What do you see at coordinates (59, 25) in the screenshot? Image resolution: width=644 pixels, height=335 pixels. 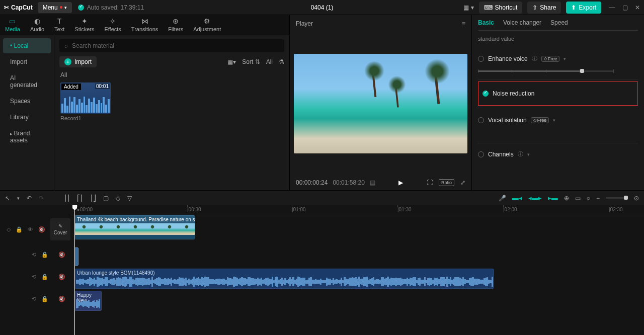 I see `tab-text: TText` at bounding box center [59, 25].